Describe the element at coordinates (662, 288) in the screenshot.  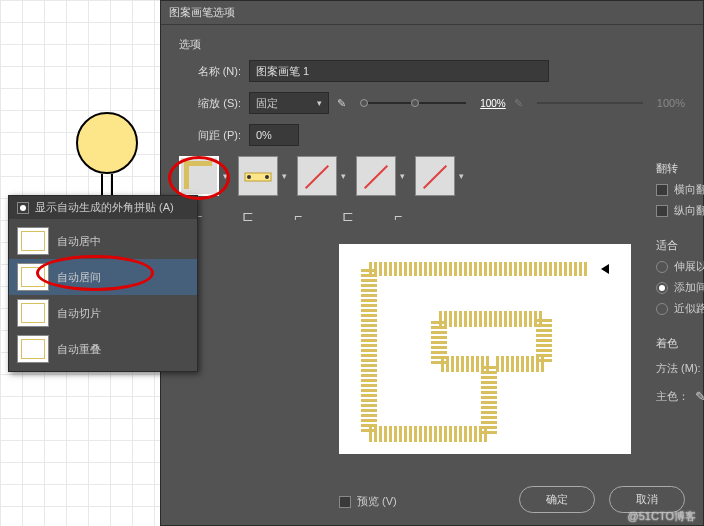
I see `fit-addspace-radio` at that location.